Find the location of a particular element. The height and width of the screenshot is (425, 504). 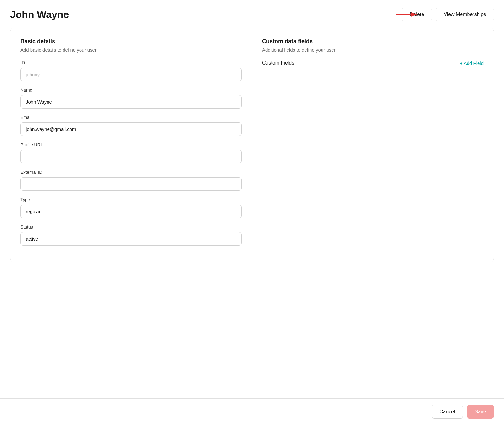

external-id-field-group: External ID is located at coordinates (131, 180).